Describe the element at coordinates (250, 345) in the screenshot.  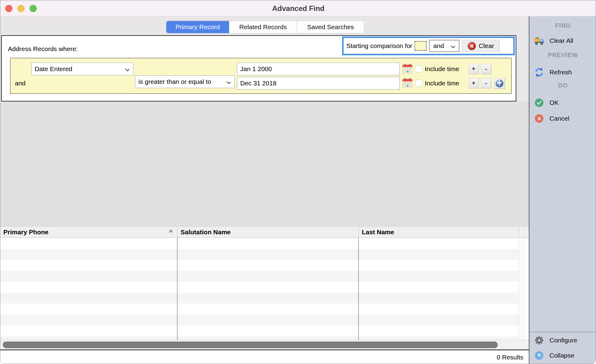
I see `horizontal-scrollbar-thumb` at that location.